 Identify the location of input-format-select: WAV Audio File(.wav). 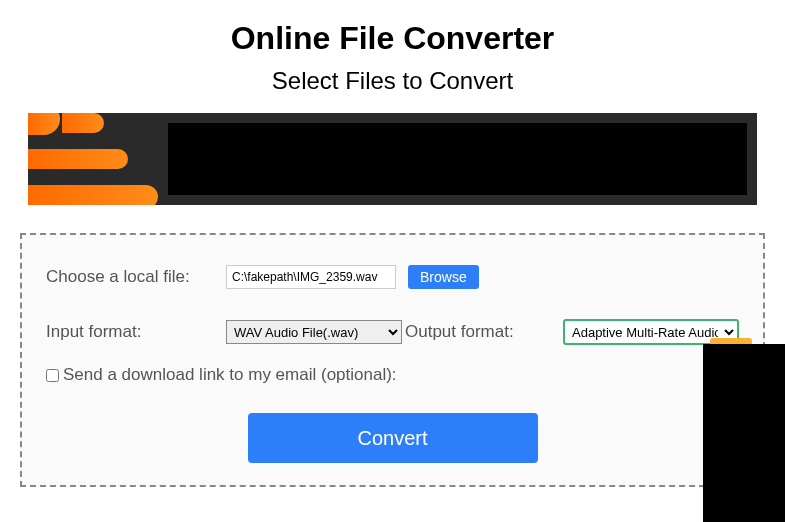
(314, 332).